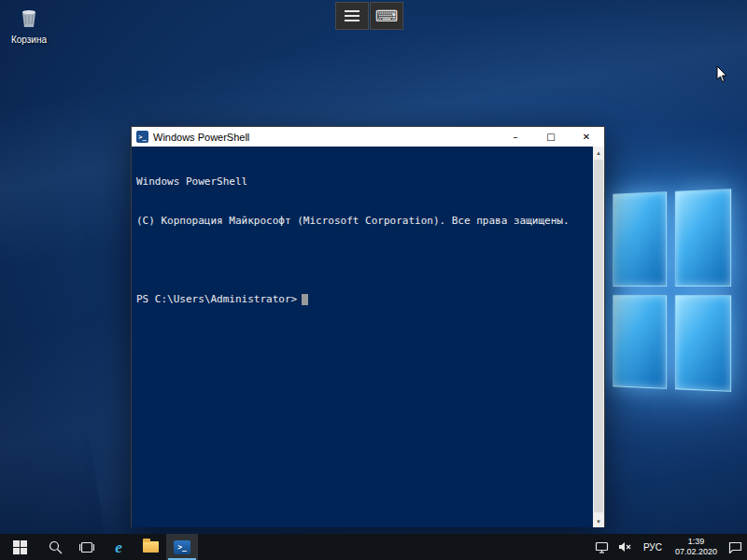  What do you see at coordinates (515, 136) in the screenshot?
I see `minimize-button: –` at bounding box center [515, 136].